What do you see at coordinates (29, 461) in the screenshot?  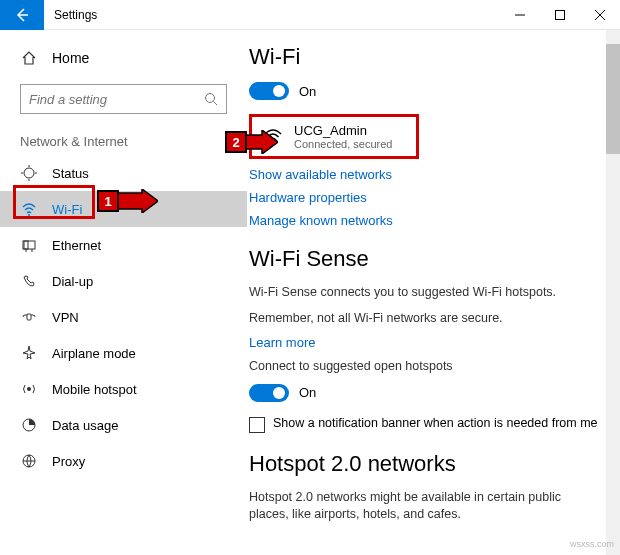 I see `proxy-icon` at bounding box center [29, 461].